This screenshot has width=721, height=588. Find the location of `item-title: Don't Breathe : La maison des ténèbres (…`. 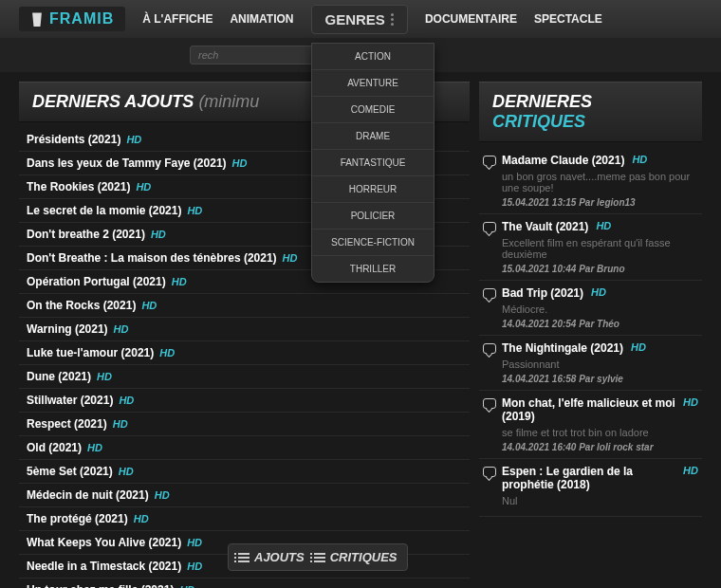

item-title: Don't Breathe : La maison des ténèbres (… is located at coordinates (152, 258).